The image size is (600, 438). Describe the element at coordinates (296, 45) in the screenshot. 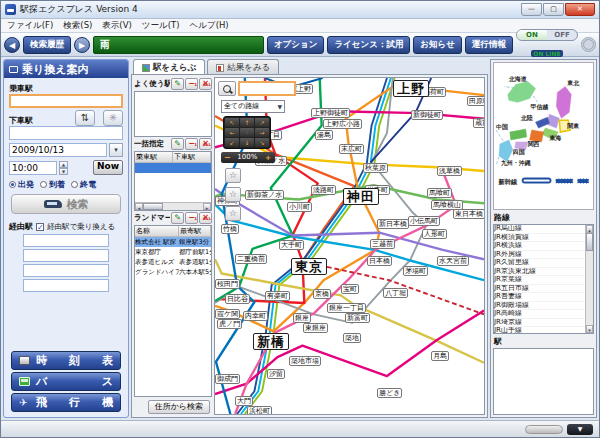

I see `toolbar-button: オプション` at that location.